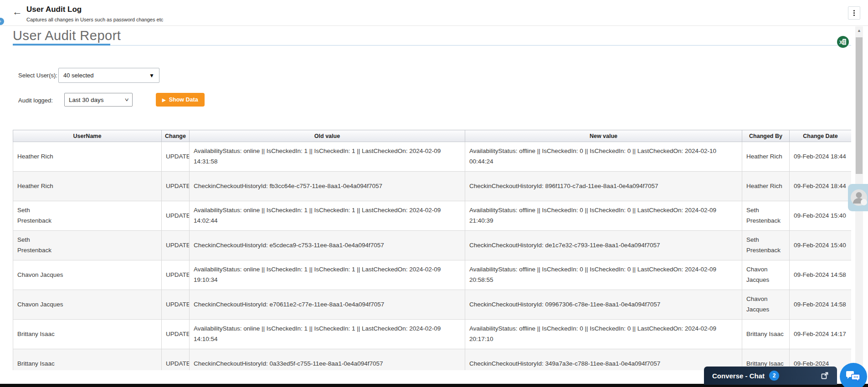 The height and width of the screenshot is (387, 868). What do you see at coordinates (738, 376) in the screenshot?
I see `chat-label: Converse - Chat` at bounding box center [738, 376].